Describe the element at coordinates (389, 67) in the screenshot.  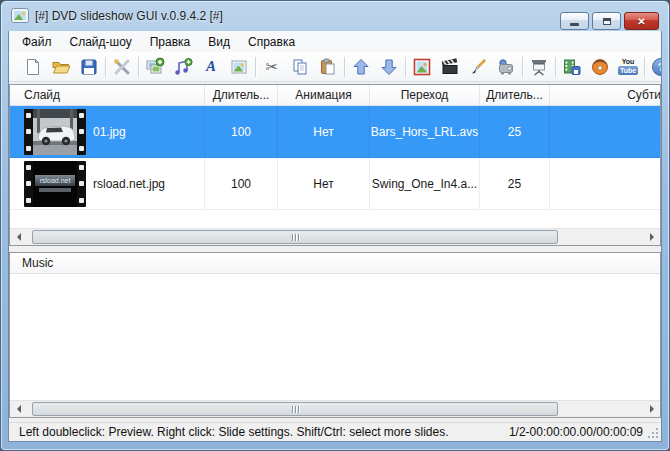
I see `arrow-down-icon` at that location.